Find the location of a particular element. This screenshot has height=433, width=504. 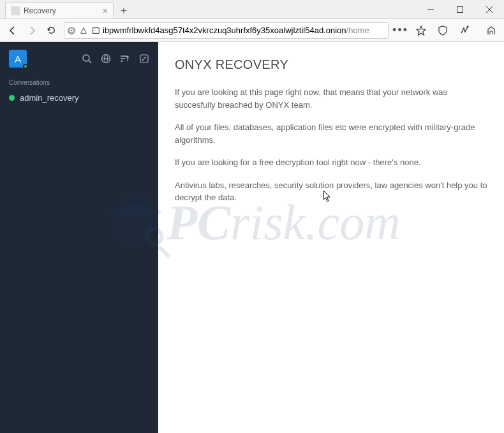

sort-icon is located at coordinates (125, 59).